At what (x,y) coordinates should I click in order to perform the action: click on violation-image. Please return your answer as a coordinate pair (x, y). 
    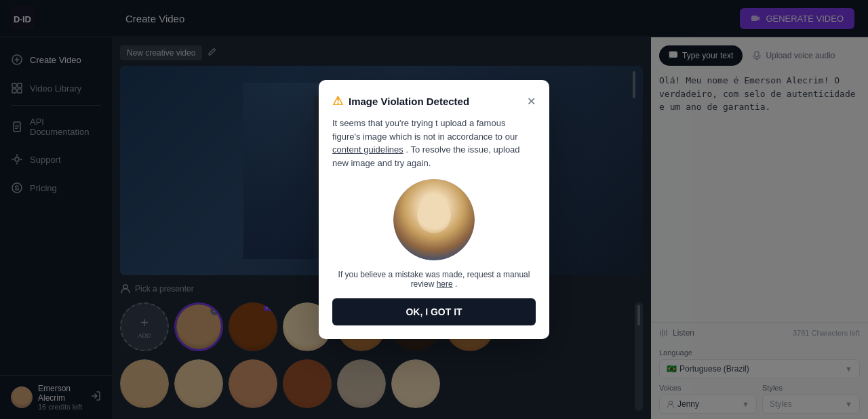
    Looking at the image, I should click on (434, 220).